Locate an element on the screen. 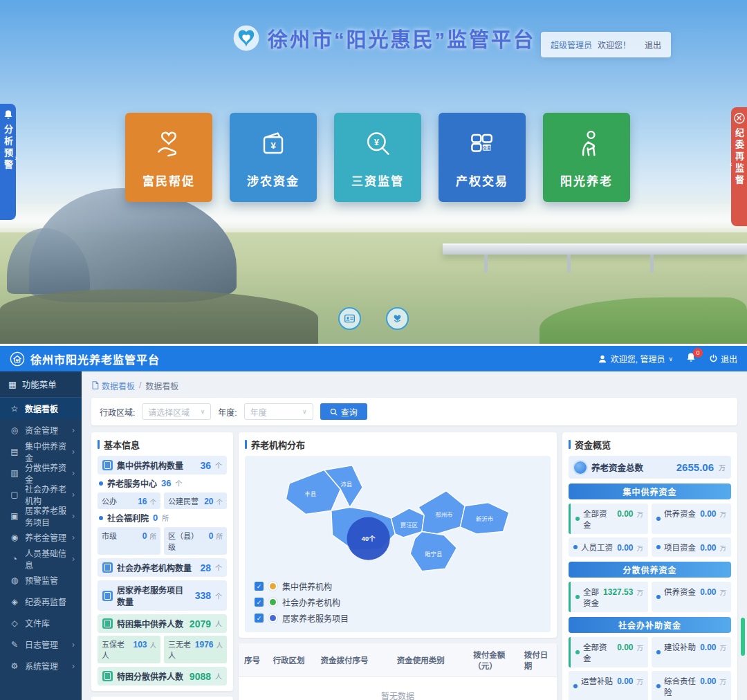 Image resolution: width=747 pixels, height=700 pixels. user-menu: 欢迎您, 管理员 ∨ is located at coordinates (635, 358).